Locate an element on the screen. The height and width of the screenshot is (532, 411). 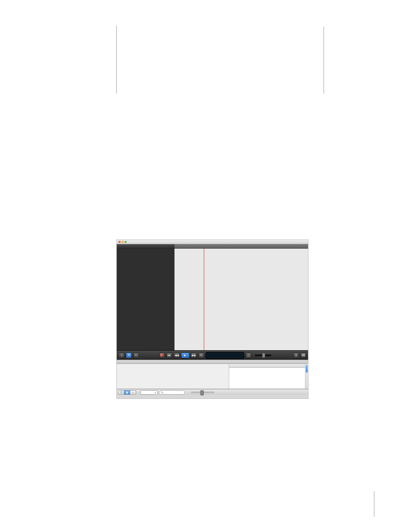
close-icon is located at coordinates (120, 242).